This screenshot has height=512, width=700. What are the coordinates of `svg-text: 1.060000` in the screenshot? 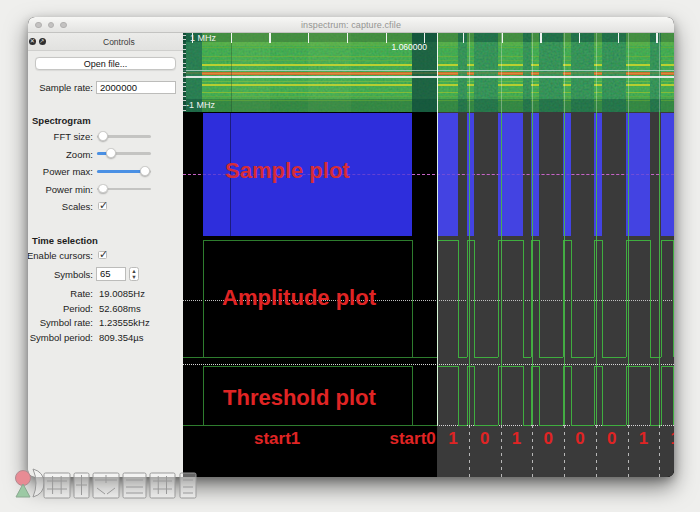 It's located at (410, 47).